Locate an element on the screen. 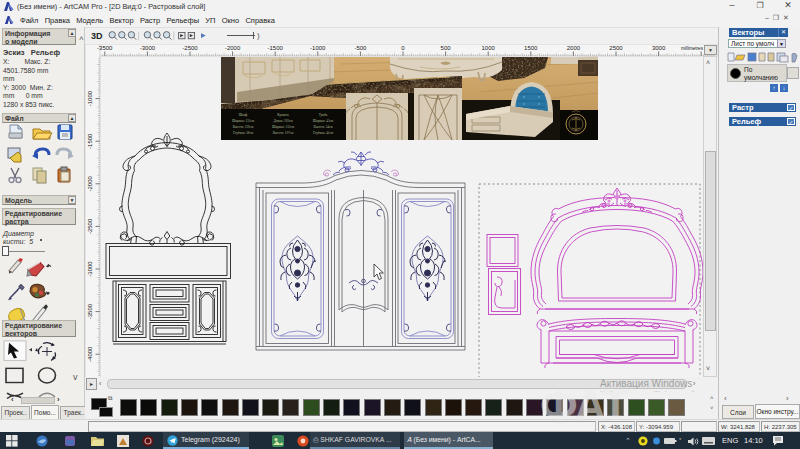  svg-text: Глубина: 58см is located at coordinates (244, 133).